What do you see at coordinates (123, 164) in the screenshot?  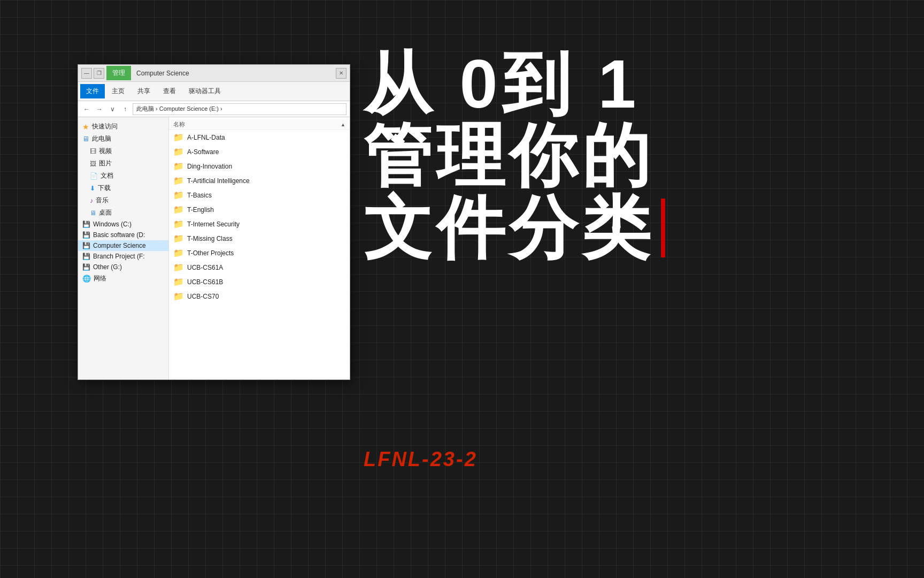 I see `sidebar-item-pictures: 🖼 图片` at bounding box center [123, 164].